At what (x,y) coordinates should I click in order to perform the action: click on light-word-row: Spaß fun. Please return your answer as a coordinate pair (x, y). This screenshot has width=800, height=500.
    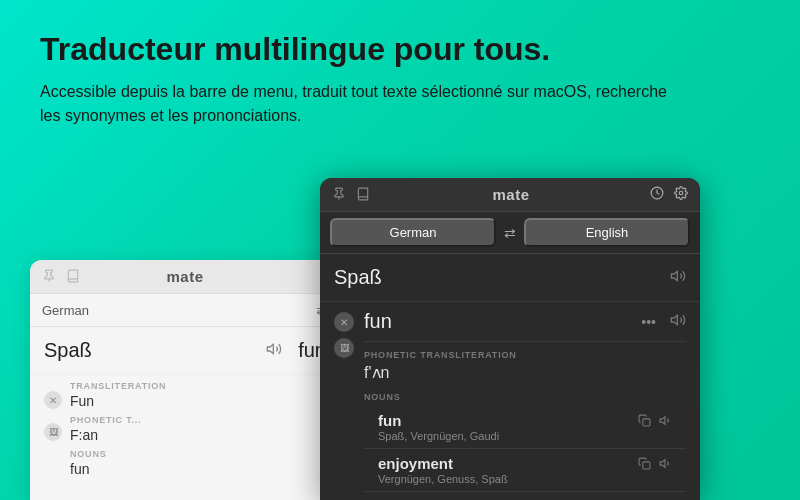
    Looking at the image, I should click on (185, 351).